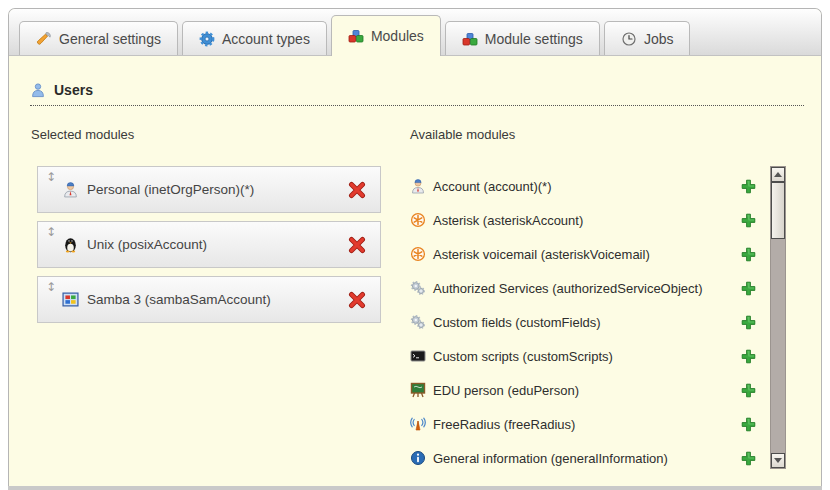 The width and height of the screenshot is (830, 490). I want to click on terminal-icon, so click(418, 356).